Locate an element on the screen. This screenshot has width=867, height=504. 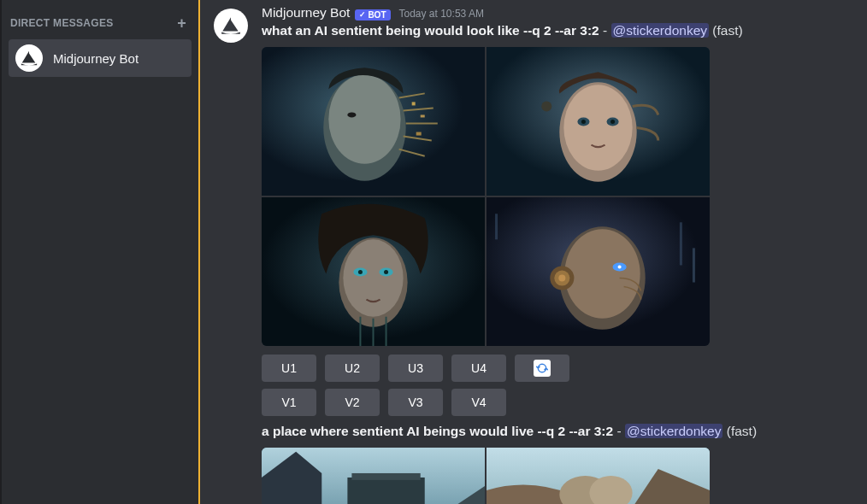
check-icon: ✓ is located at coordinates (363, 15).